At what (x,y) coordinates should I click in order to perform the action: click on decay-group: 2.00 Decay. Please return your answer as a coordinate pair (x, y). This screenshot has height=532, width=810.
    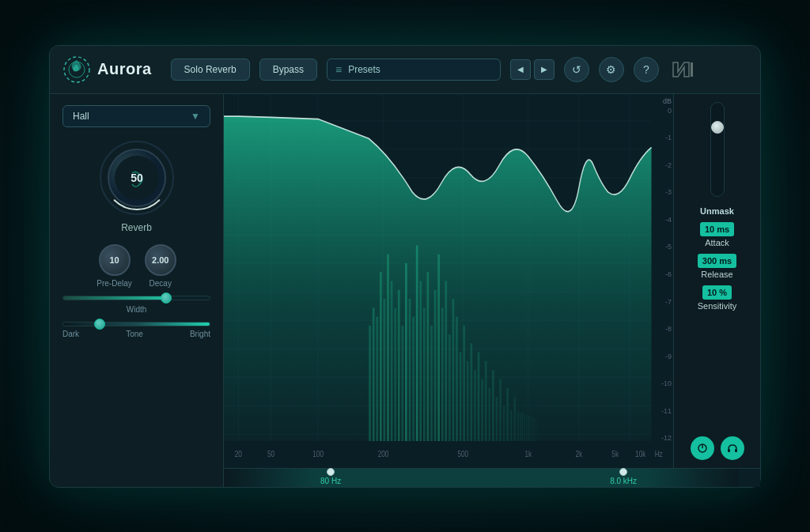
    Looking at the image, I should click on (161, 266).